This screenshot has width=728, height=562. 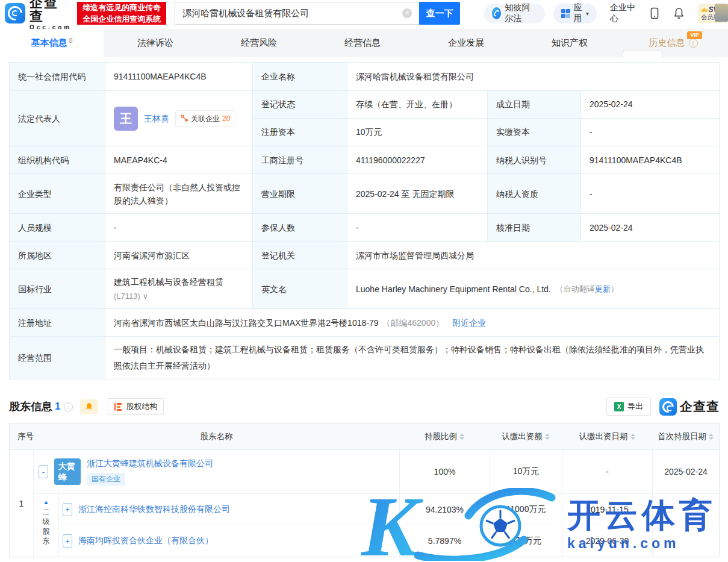 What do you see at coordinates (46, 526) in the screenshot?
I see `group-label: 二级股东` at bounding box center [46, 526].